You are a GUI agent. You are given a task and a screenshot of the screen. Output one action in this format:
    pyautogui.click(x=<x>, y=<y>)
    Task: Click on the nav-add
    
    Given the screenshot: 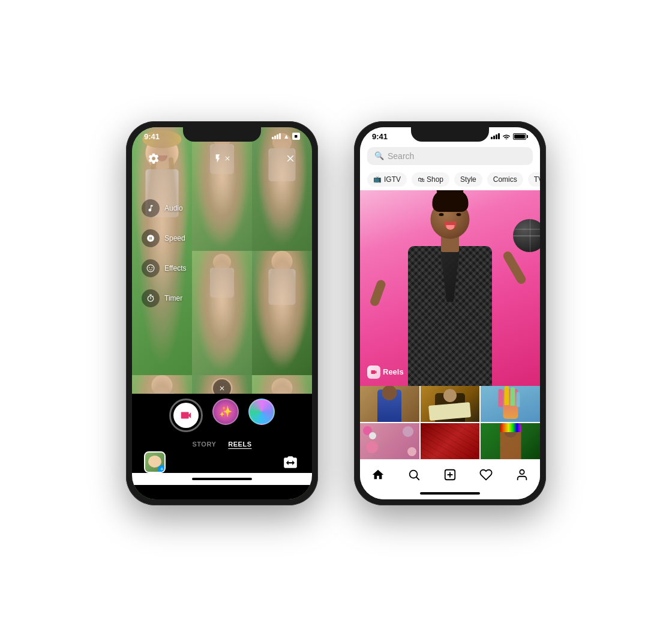 What is the action you would take?
    pyautogui.click(x=450, y=475)
    